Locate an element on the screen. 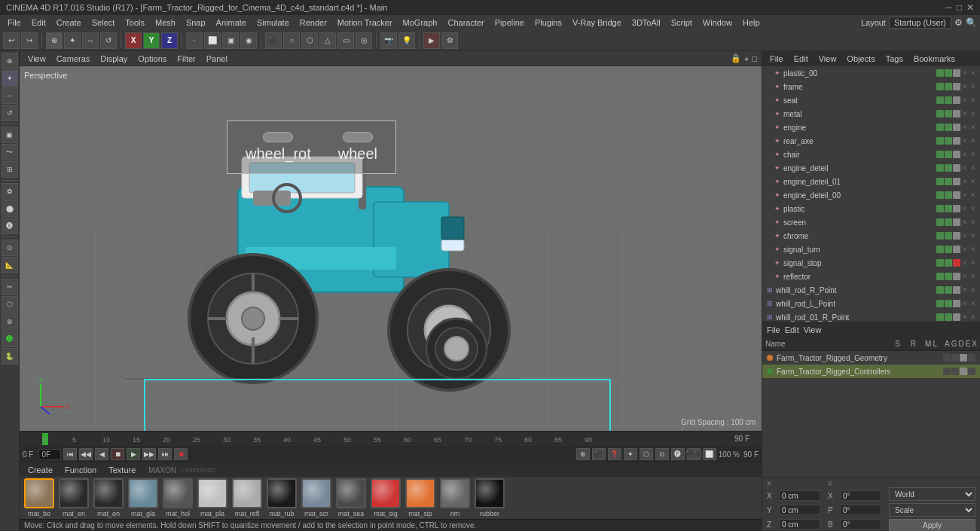 The image size is (980, 531). coord-x: X is located at coordinates (133, 41).